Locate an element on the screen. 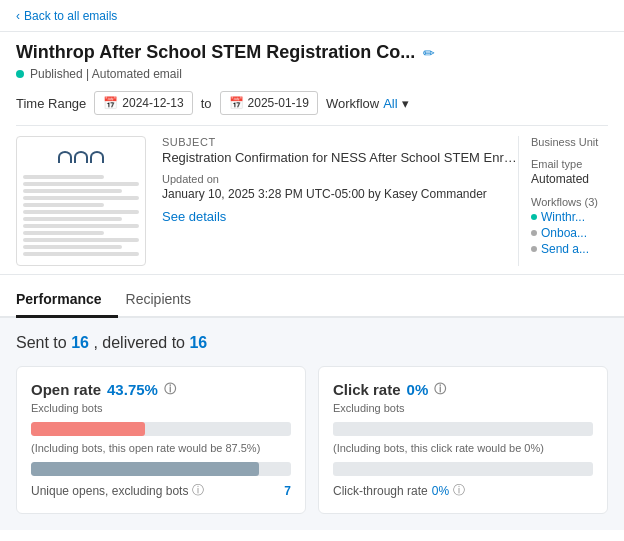  workflow-link-2: Onboa... is located at coordinates (570, 233).